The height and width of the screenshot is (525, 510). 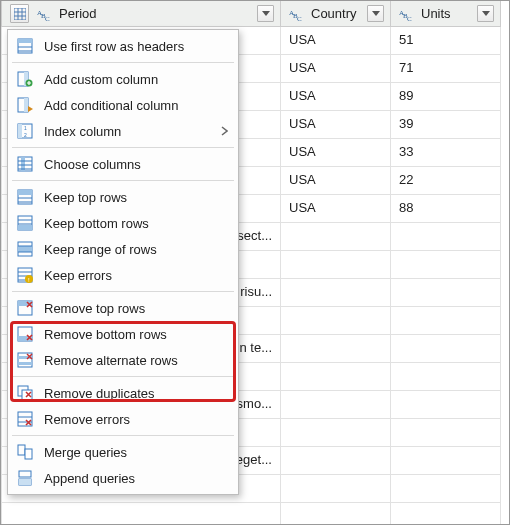 I want to click on menu-remove-duplicates: Remove duplicates, so click(x=123, y=393).